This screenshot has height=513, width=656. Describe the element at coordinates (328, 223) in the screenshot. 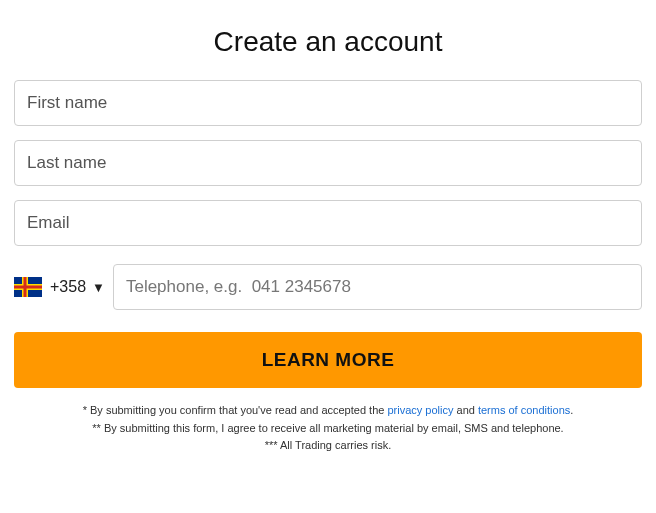

I see `email-input` at that location.